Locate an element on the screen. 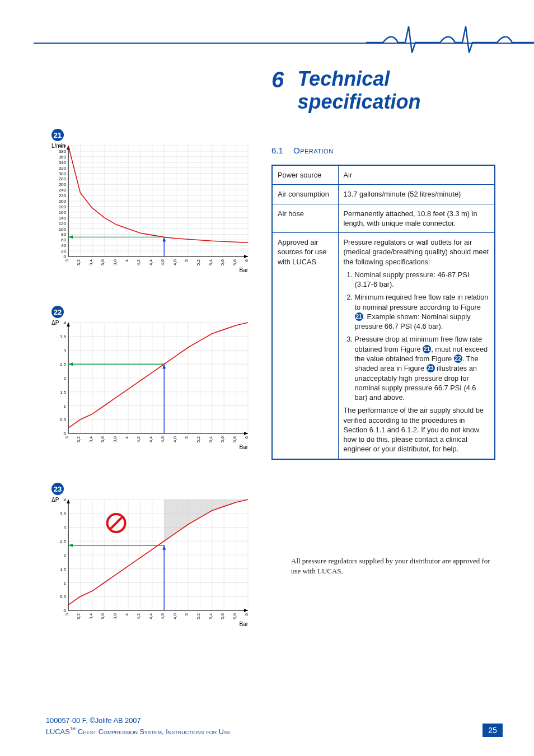 This screenshot has height=756, width=534. svg-text: 160 is located at coordinates (63, 213).